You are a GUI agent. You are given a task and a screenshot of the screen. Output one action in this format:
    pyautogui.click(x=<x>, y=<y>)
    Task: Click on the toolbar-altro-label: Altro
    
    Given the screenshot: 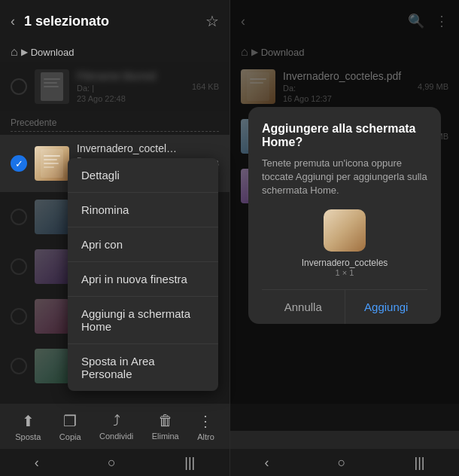 What is the action you would take?
    pyautogui.click(x=206, y=437)
    